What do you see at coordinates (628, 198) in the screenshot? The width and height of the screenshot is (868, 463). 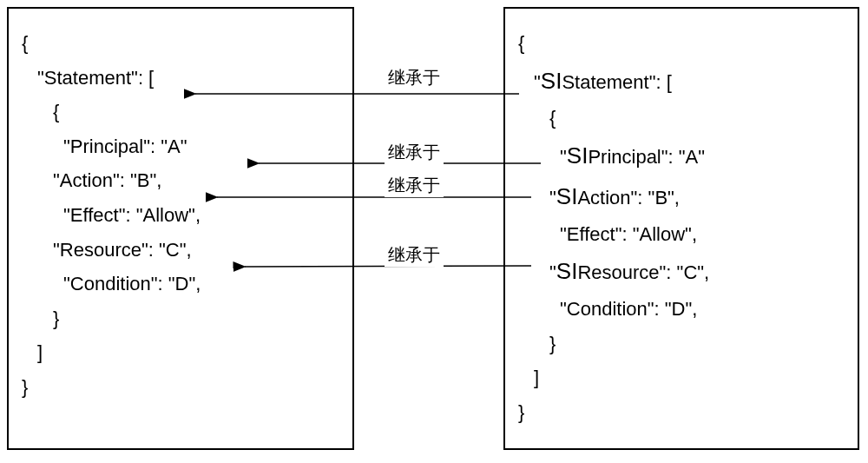 I see `right-action-rest: Action": "B",` at bounding box center [628, 198].